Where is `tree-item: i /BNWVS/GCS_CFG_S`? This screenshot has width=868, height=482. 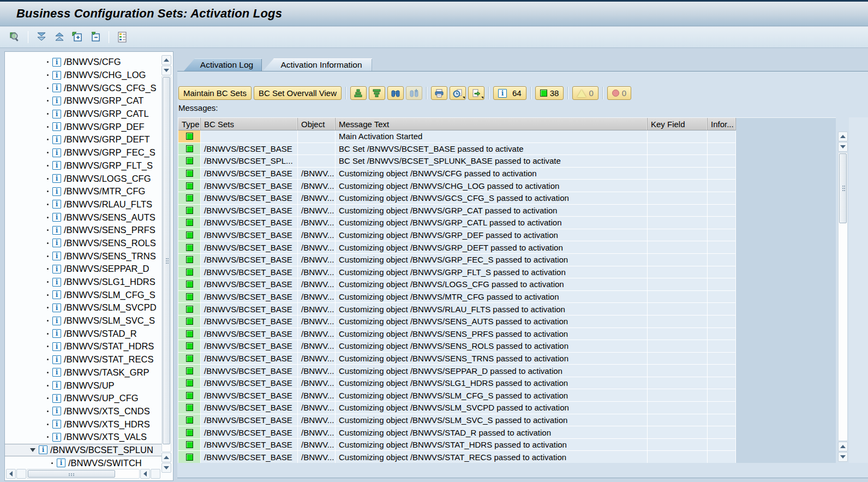
tree-item: i /BNWVS/GCS_CFG_S is located at coordinates (83, 88).